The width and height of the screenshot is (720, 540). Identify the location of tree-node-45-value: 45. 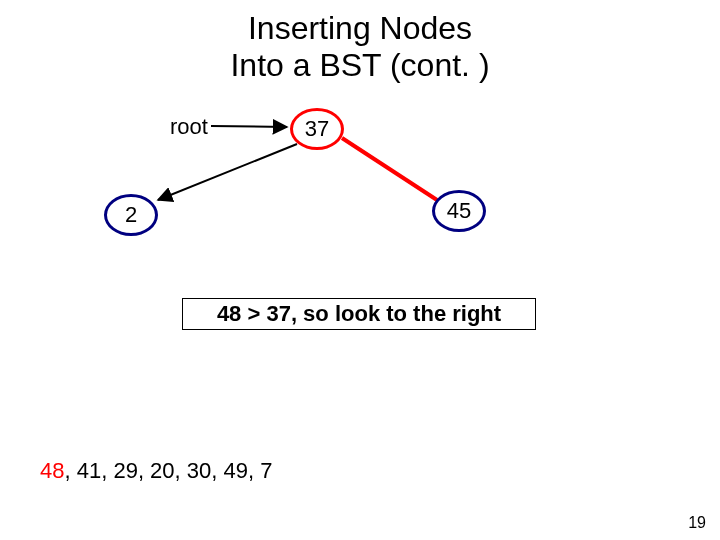
(459, 211).